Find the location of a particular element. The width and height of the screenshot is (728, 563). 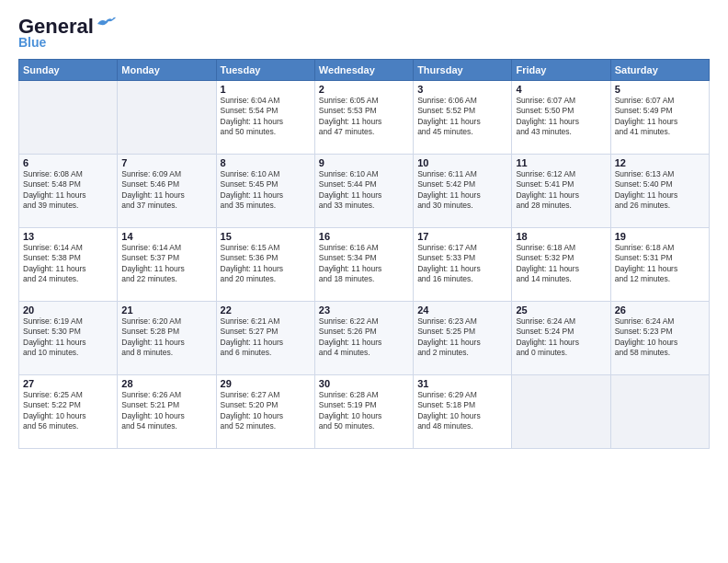

day-number: 8 is located at coordinates (266, 163).